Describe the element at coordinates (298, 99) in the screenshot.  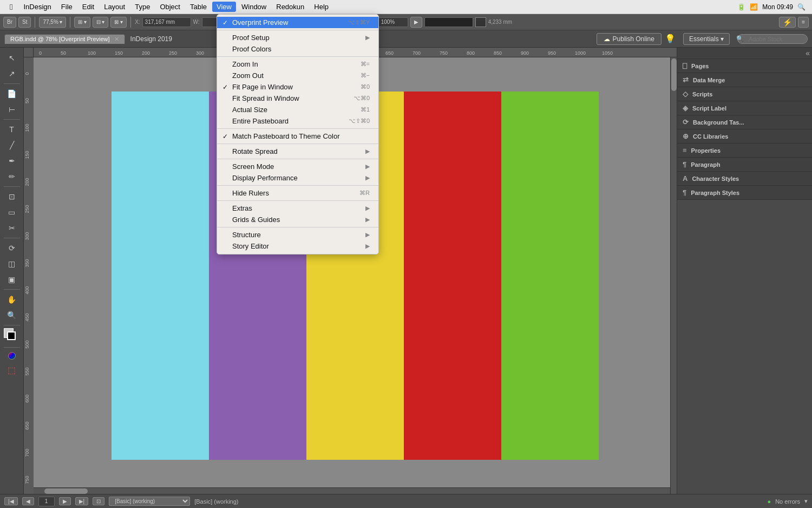
I see `menu-fit-spread: Fit Spread in Window ⌥⌘0` at that location.